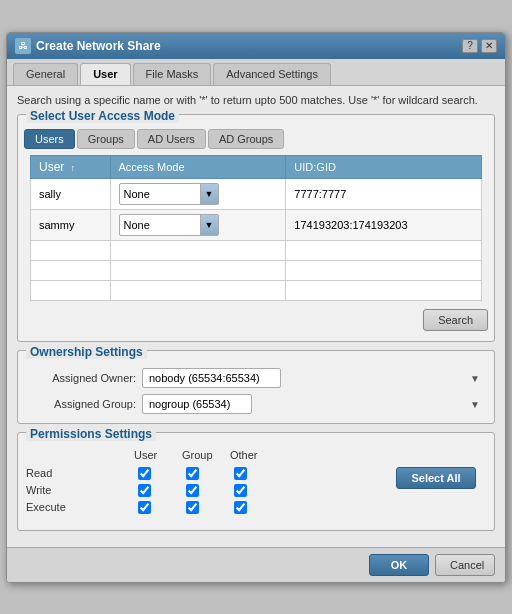 The height and width of the screenshot is (614, 512). I want to click on perm-write-label: Write, so click(76, 490).